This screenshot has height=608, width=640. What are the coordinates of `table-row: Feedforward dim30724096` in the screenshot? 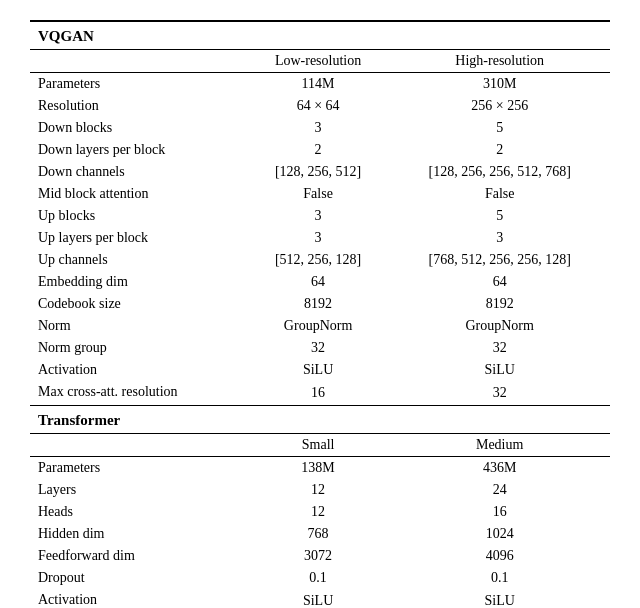 It's located at (320, 556).